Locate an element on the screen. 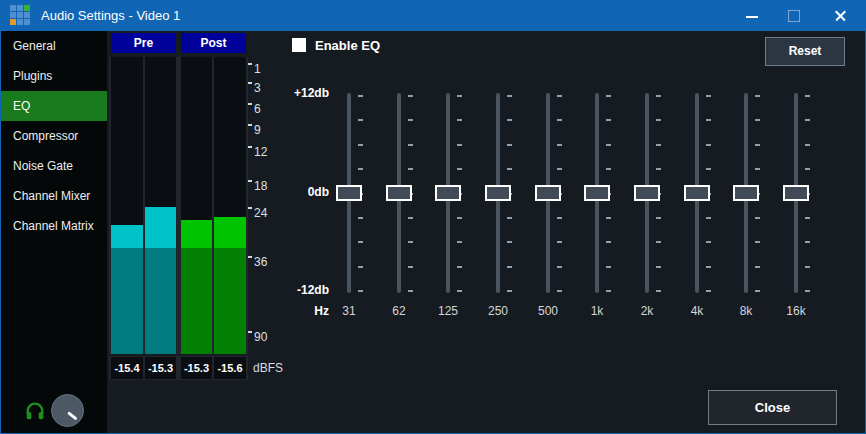  enable-eq-checkbox is located at coordinates (299, 45).